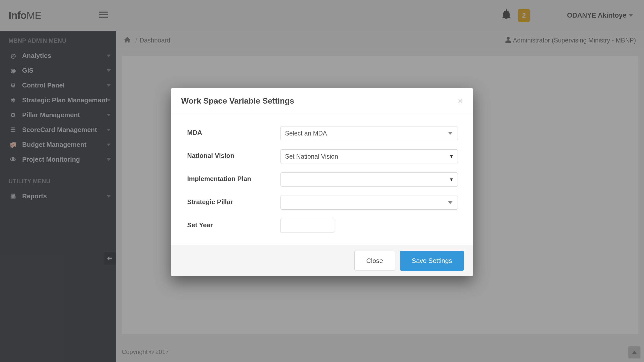 This screenshot has height=362, width=644. I want to click on label-national-vision: National Vision, so click(234, 154).